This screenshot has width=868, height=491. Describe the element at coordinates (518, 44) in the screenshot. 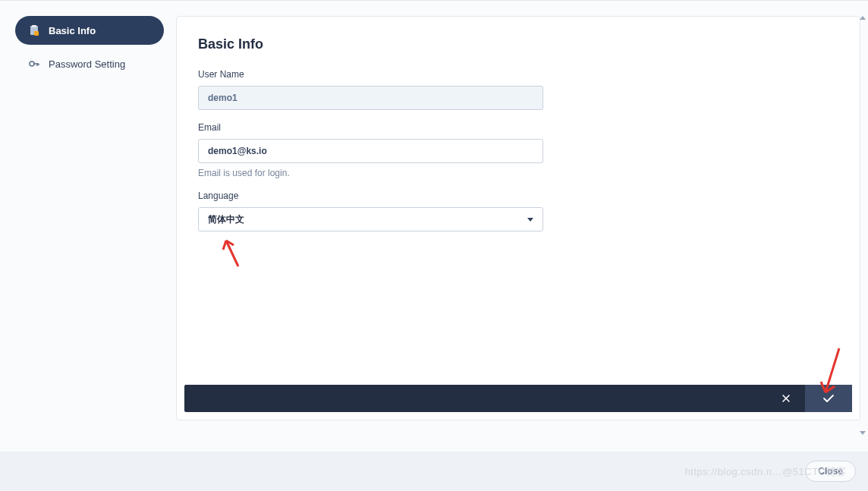

I see `page-title: Basic Info` at that location.